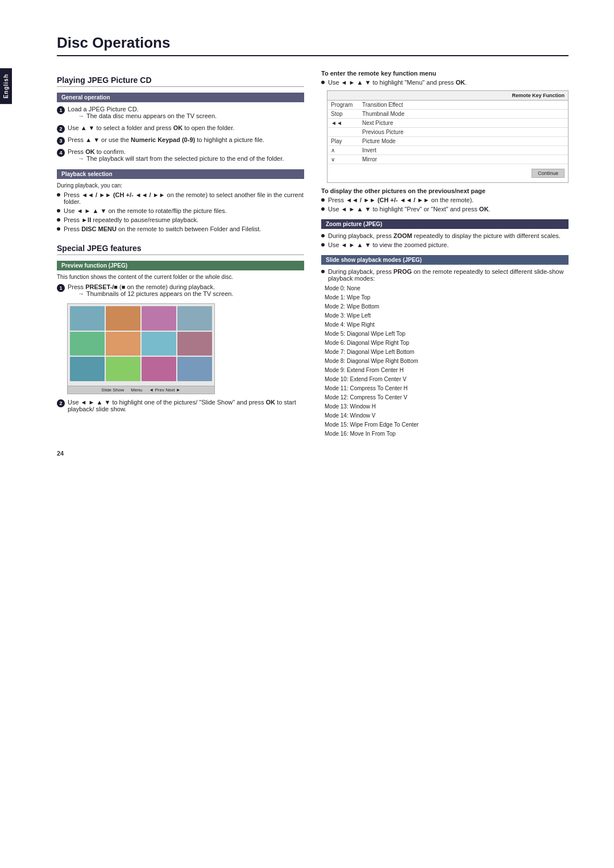  What do you see at coordinates (61, 110) in the screenshot?
I see `step-1-num: 1` at bounding box center [61, 110].